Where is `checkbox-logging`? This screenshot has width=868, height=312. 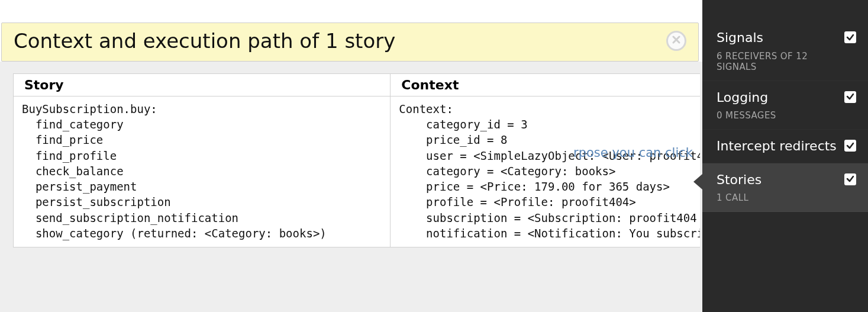 checkbox-logging is located at coordinates (850, 97).